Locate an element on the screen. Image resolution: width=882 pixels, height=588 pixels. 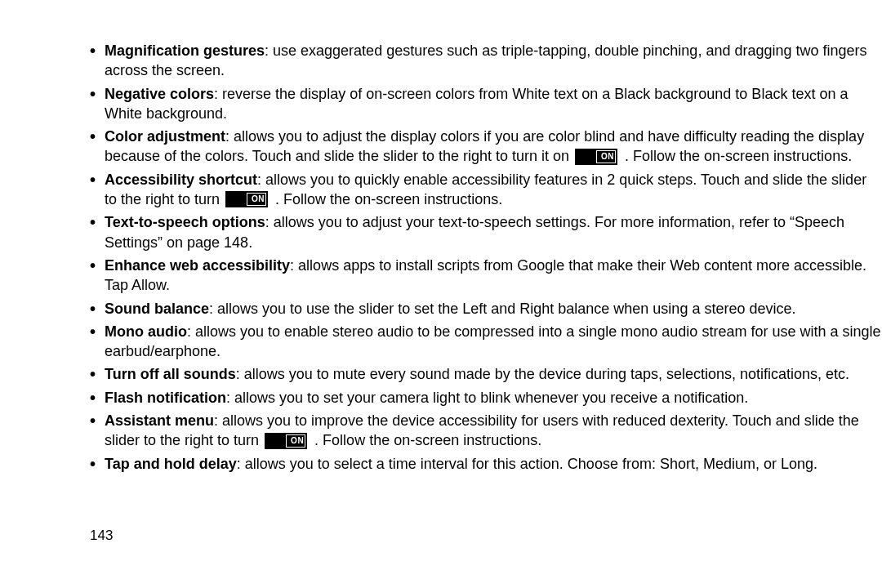
item-body: : allows you to enable stereo audio to b… is located at coordinates (492, 341).